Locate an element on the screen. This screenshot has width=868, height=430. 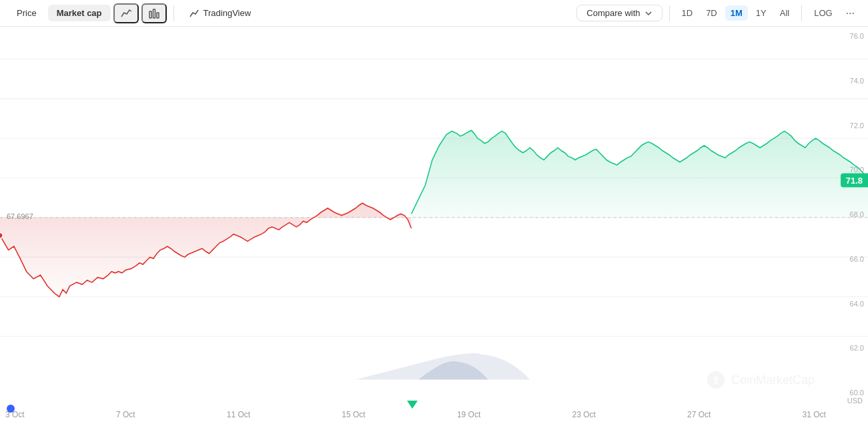
chart-toolbar: Price Market cap TradingView Compare wit… is located at coordinates (434, 13).